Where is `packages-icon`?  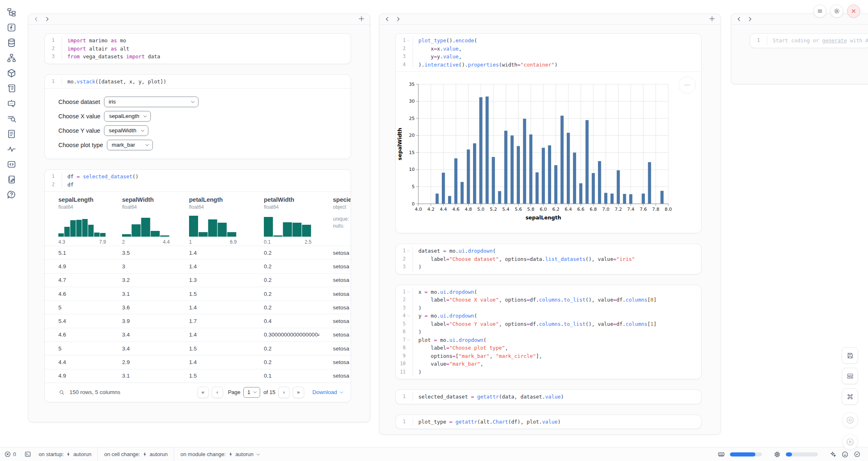 packages-icon is located at coordinates (12, 73).